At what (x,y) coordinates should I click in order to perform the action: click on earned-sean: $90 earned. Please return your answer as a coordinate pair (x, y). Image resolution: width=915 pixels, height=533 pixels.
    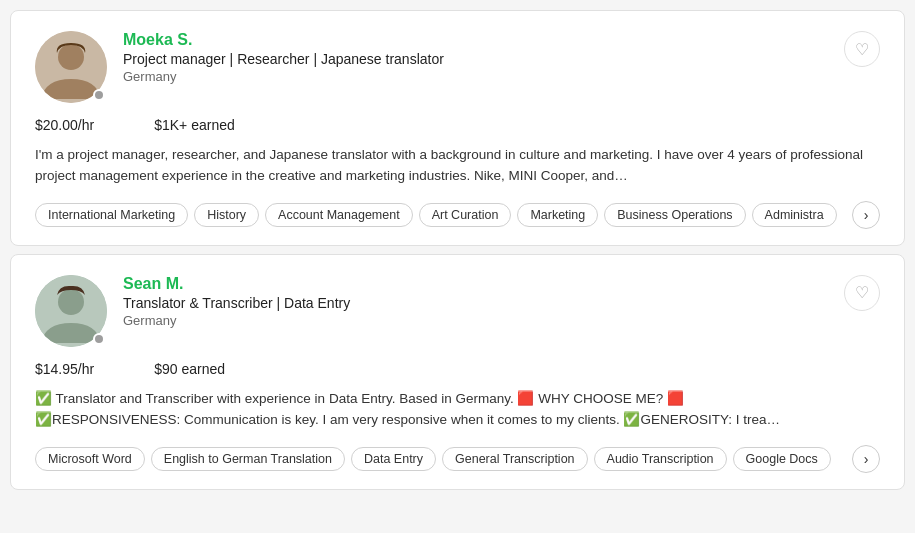
    Looking at the image, I should click on (190, 369).